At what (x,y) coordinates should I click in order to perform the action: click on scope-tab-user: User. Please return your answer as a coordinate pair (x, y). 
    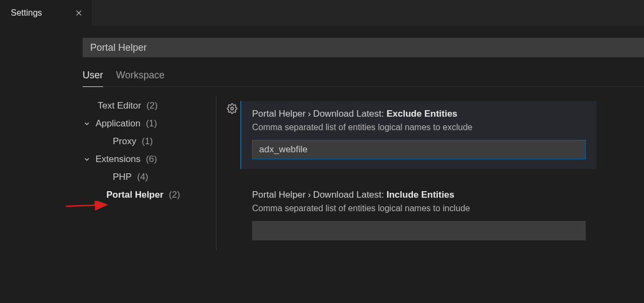
    Looking at the image, I should click on (93, 78).